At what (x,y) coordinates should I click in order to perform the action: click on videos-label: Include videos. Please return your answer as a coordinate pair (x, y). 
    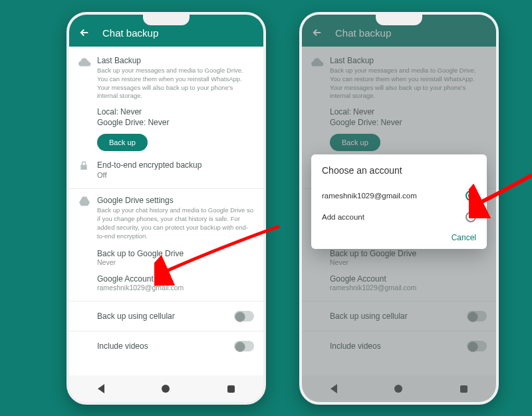
    Looking at the image, I should click on (122, 346).